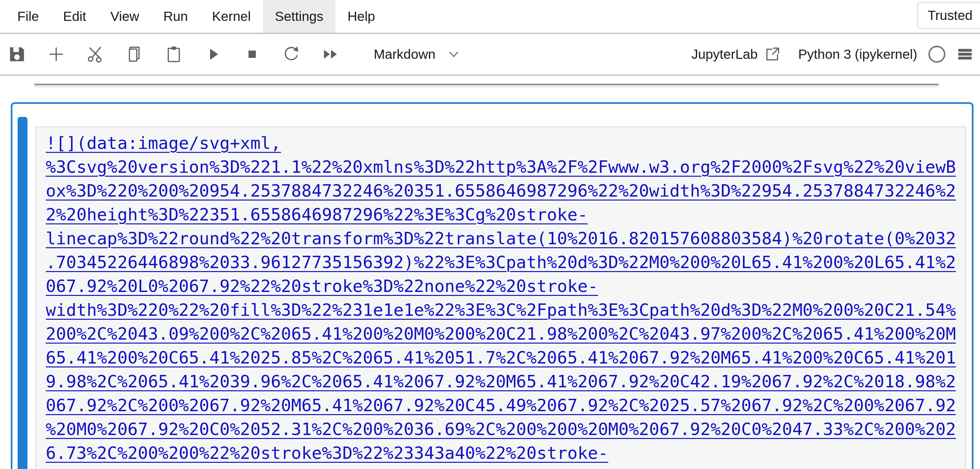  Describe the element at coordinates (505, 215) in the screenshot. I see `source-line: 2%20height%3D%22351.6558646987296%22%3E%…` at that location.